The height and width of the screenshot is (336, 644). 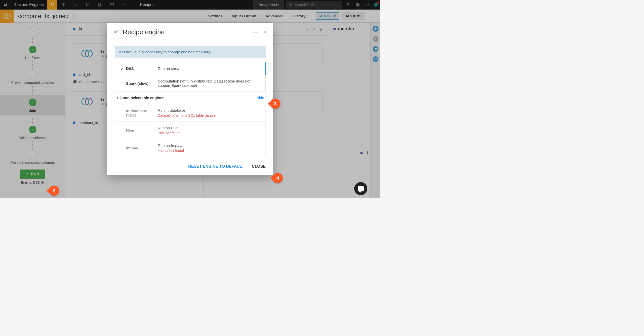 What do you see at coordinates (275, 104) in the screenshot?
I see `callout-bubble-3: 3` at bounding box center [275, 104].